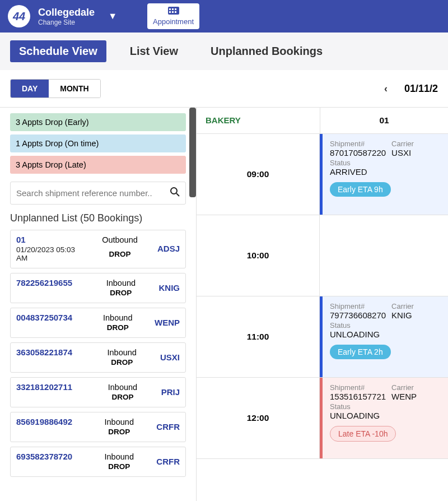  What do you see at coordinates (169, 249) in the screenshot?
I see `booking-carrier: ADSJ` at bounding box center [169, 249].